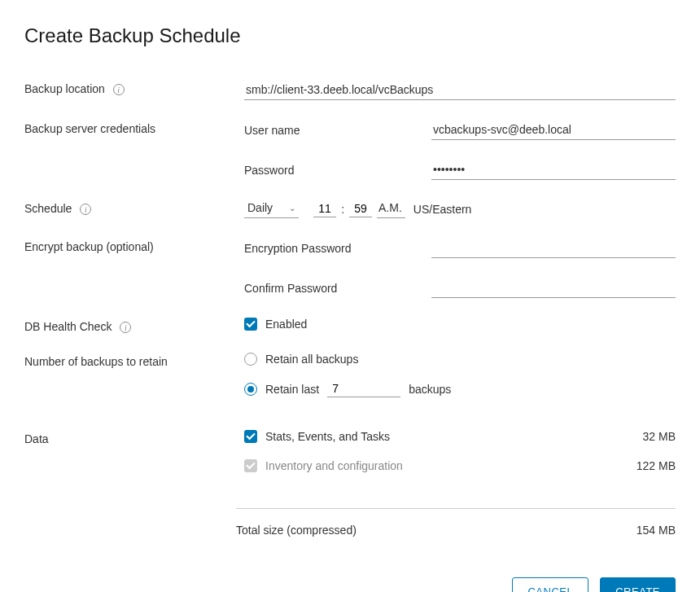 The height and width of the screenshot is (592, 700). What do you see at coordinates (324, 466) in the screenshot?
I see `inventory-checkbox: Inventory and configuration` at bounding box center [324, 466].